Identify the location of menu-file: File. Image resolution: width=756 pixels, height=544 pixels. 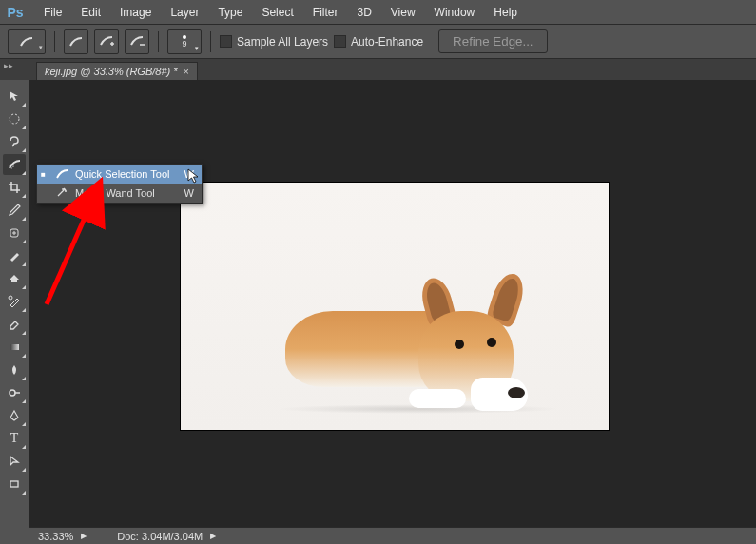
(53, 12).